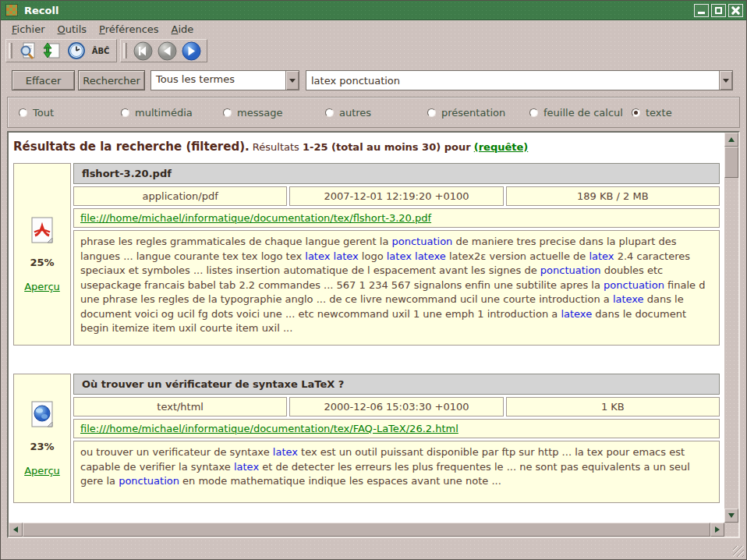 Image resolution: width=747 pixels, height=560 pixels. Describe the element at coordinates (374, 11) in the screenshot. I see `title-bar: Recoll` at that location.